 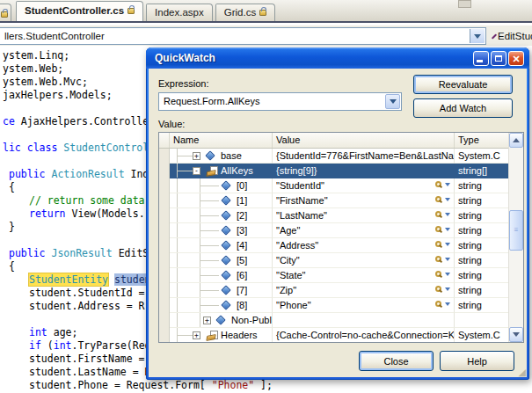 What do you see at coordinates (338, 58) in the screenshot?
I see `dialog-titlebar: QuickWatch ✕` at bounding box center [338, 58].